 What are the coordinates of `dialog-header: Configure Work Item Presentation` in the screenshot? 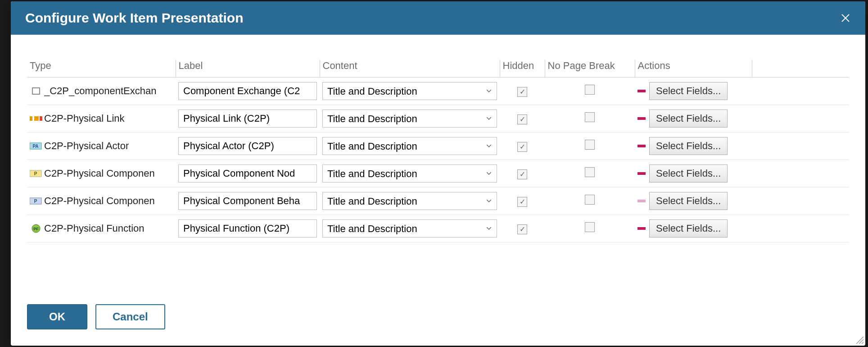 It's located at (438, 18).